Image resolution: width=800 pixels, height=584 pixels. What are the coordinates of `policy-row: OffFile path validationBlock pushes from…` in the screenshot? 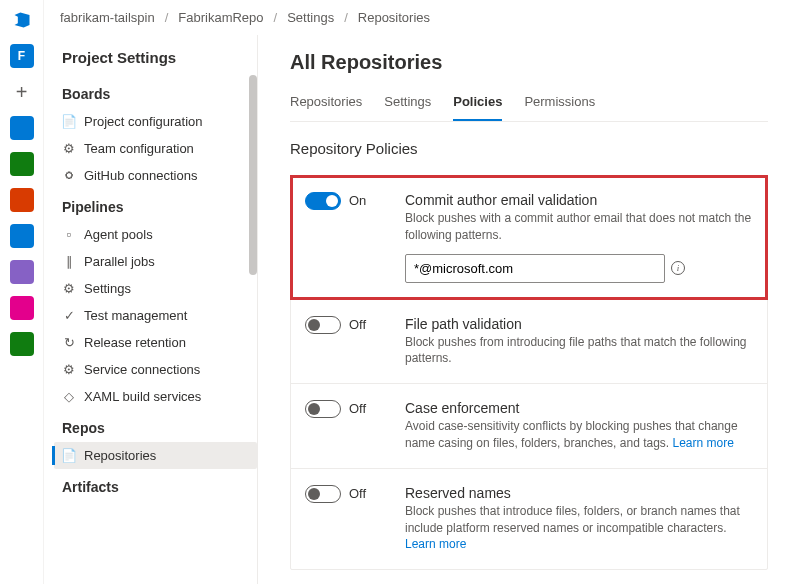 It's located at (529, 342).